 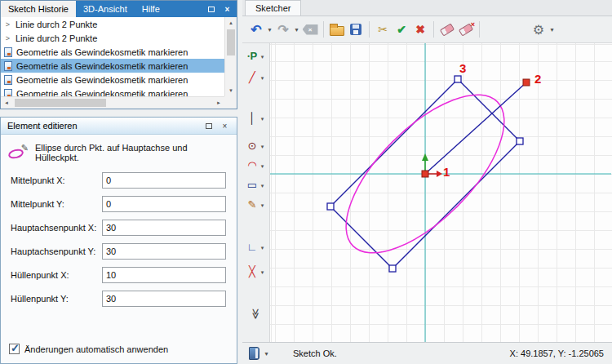 What do you see at coordinates (356, 29) in the screenshot?
I see `save-button` at bounding box center [356, 29].